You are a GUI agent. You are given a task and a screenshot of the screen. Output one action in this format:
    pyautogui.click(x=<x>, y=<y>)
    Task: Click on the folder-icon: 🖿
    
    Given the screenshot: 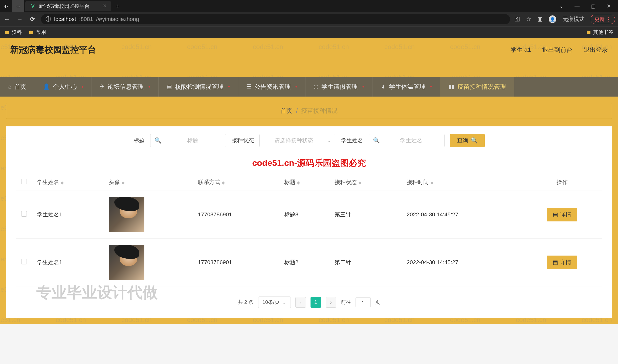 What is the action you would take?
    pyautogui.click(x=589, y=32)
    